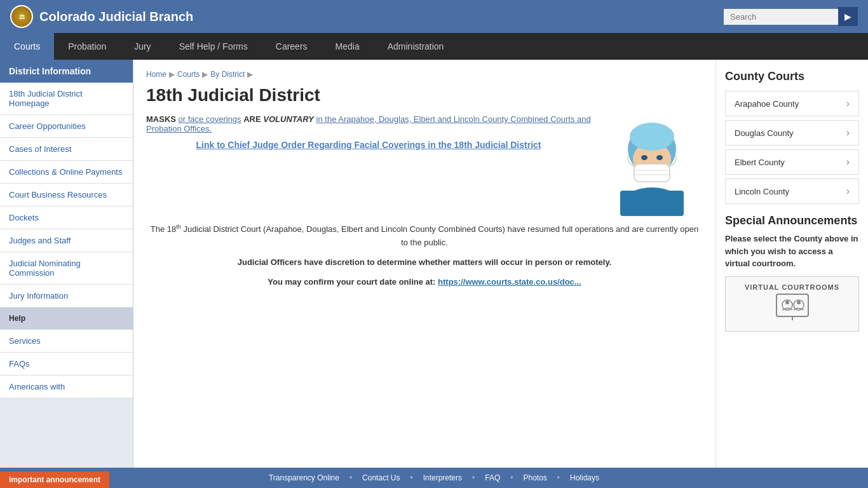  I want to click on county-lincoln-label: Lincoln County, so click(762, 192).